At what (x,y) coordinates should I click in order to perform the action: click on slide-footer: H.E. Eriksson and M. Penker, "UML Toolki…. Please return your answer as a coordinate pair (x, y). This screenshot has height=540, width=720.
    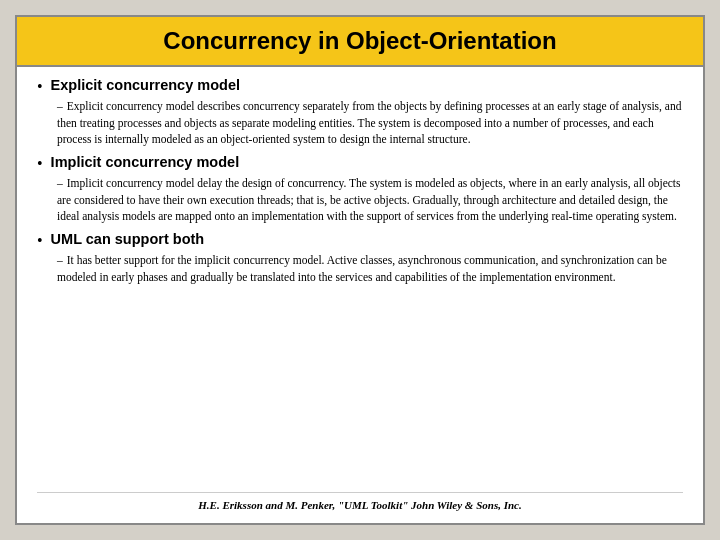
    Looking at the image, I should click on (360, 504).